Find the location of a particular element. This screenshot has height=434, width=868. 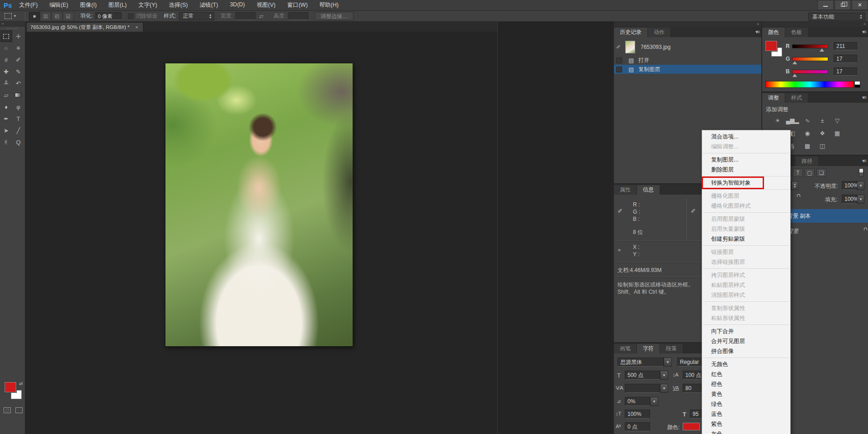

foreground-color-swatch is located at coordinates (771, 46).